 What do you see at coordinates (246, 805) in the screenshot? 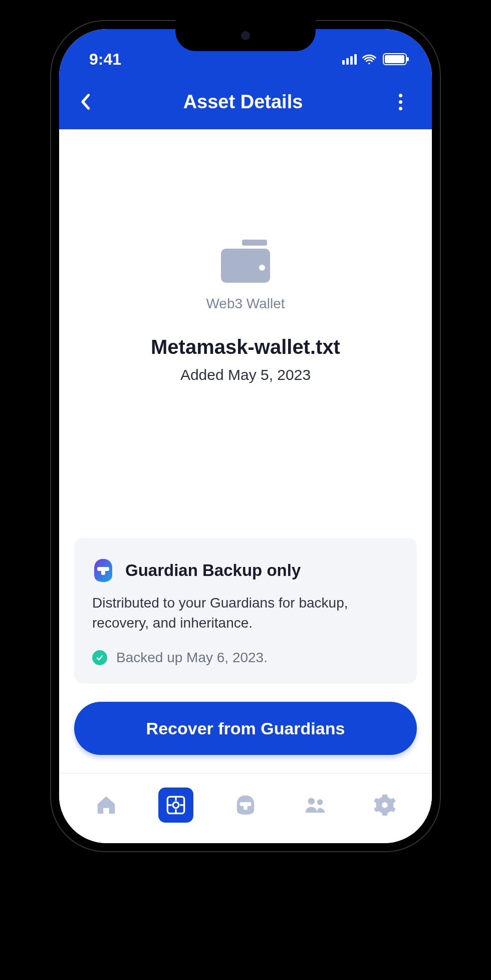
I see `nav-guardian` at bounding box center [246, 805].